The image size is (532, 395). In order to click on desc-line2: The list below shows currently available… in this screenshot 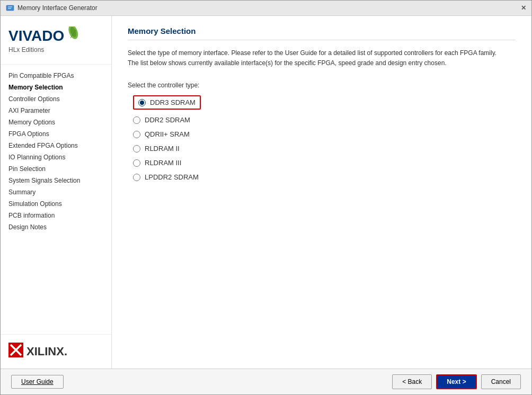, I will do `click(287, 63)`.